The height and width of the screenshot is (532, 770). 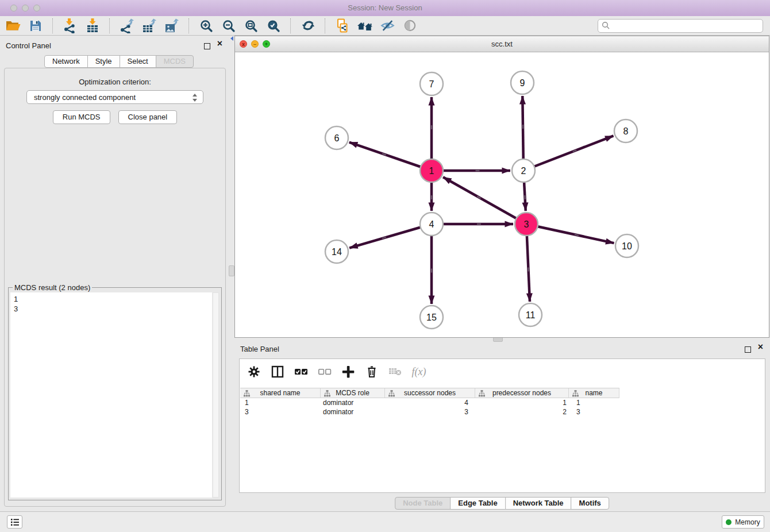 What do you see at coordinates (251, 26) in the screenshot?
I see `zoom-fit-icon` at bounding box center [251, 26].